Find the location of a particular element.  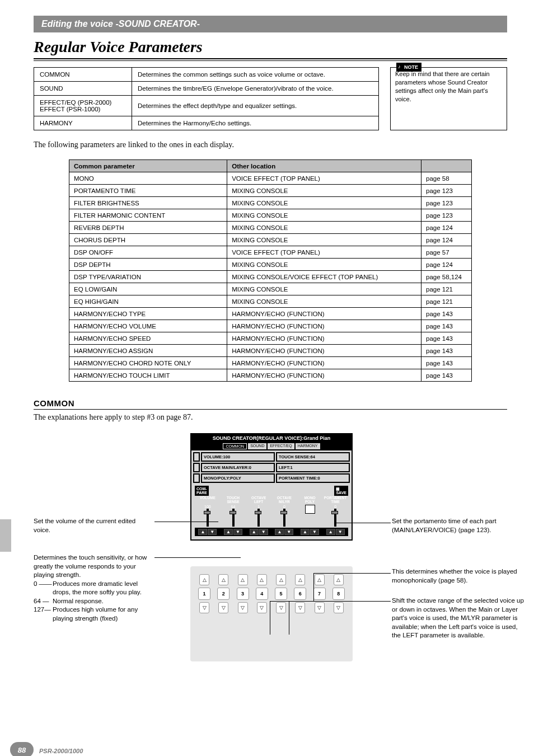

linked-intro: The following parameters are linked to t… is located at coordinates (270, 145).